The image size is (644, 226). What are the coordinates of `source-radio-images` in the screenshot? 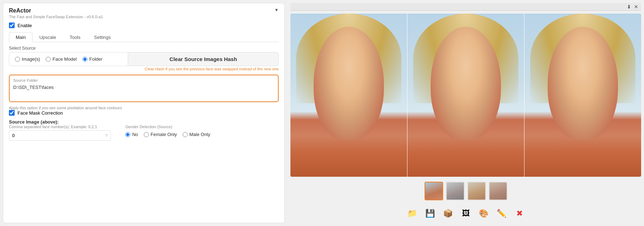 It's located at (17, 59).